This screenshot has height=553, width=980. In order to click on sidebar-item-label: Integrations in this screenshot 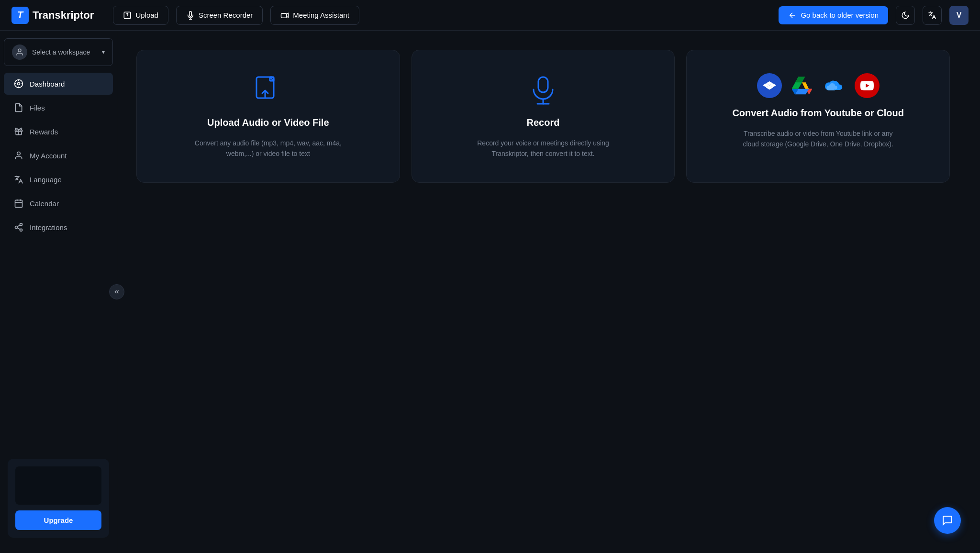, I will do `click(48, 228)`.